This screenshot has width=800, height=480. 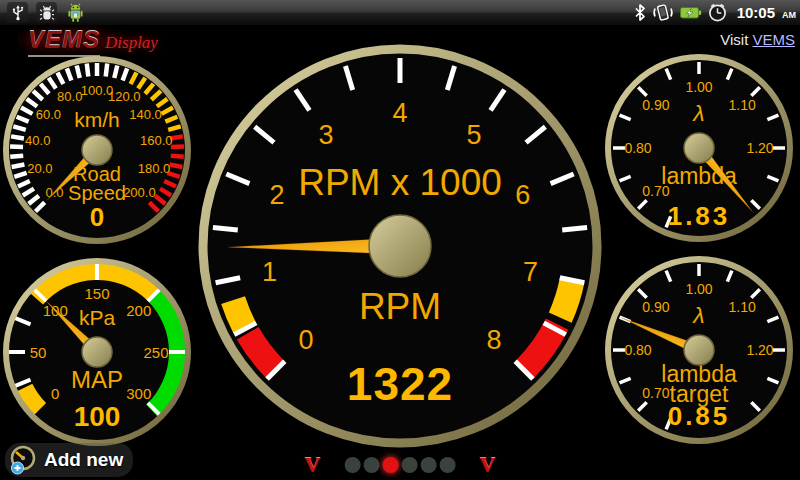 What do you see at coordinates (700, 216) in the screenshot?
I see `svg-text: 1.83` at bounding box center [700, 216].